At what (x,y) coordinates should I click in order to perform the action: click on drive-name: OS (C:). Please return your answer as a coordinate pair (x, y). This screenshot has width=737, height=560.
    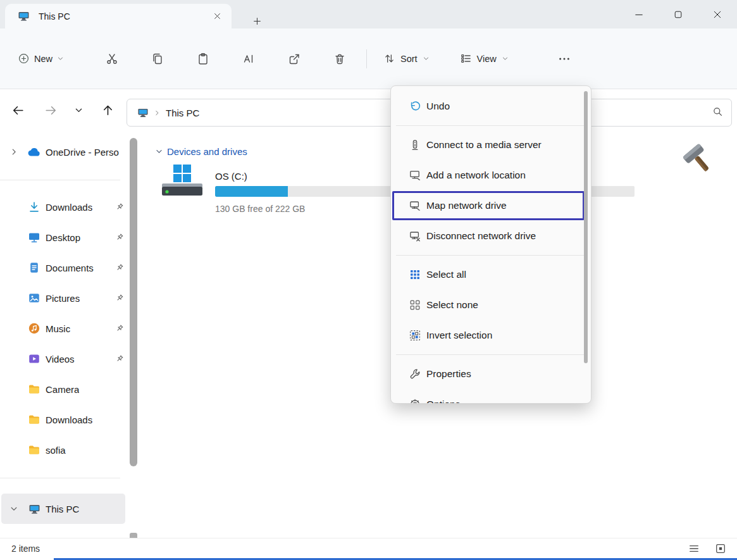
    Looking at the image, I should click on (232, 176).